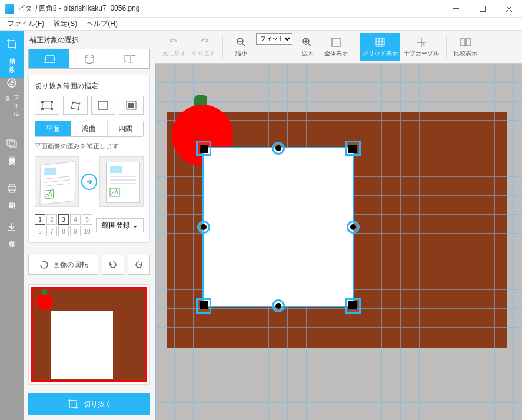 Image resolution: width=522 pixels, height=420 pixels. I want to click on grid-button: グリッド表示, so click(380, 47).